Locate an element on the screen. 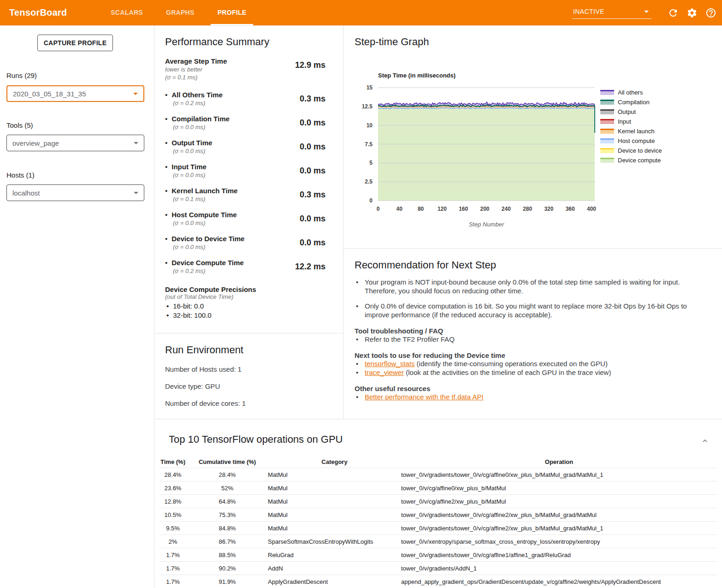 The width and height of the screenshot is (722, 588). metric-label-line: •Host Compute Time is located at coordinates (201, 215).